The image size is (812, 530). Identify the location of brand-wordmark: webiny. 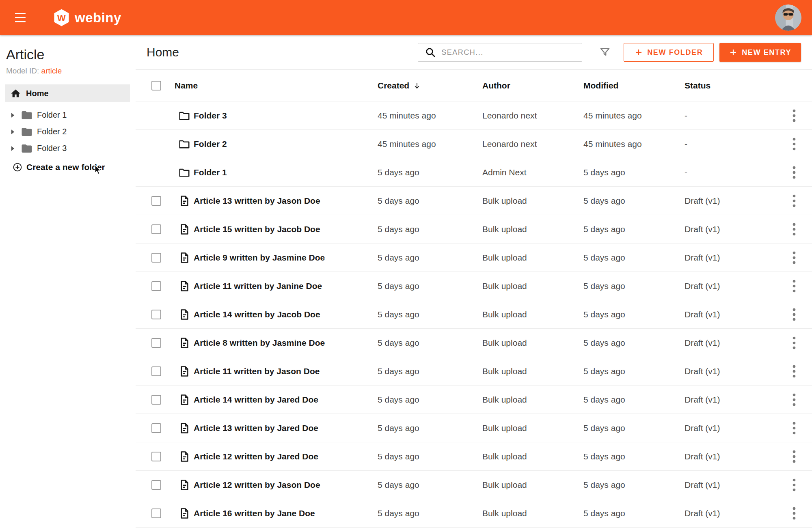
(98, 18).